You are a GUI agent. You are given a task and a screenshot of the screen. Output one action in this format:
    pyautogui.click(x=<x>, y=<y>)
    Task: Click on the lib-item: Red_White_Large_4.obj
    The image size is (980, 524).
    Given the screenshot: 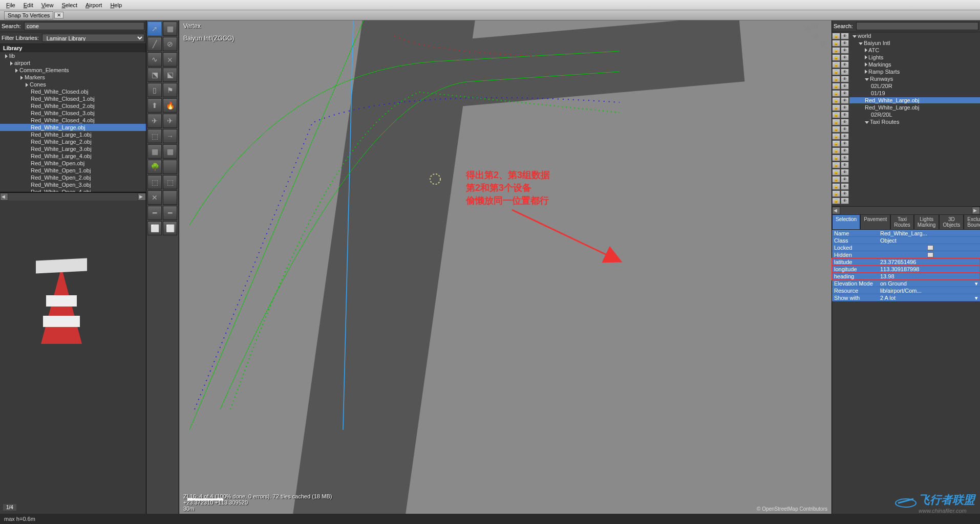 What is the action you would take?
    pyautogui.click(x=73, y=156)
    